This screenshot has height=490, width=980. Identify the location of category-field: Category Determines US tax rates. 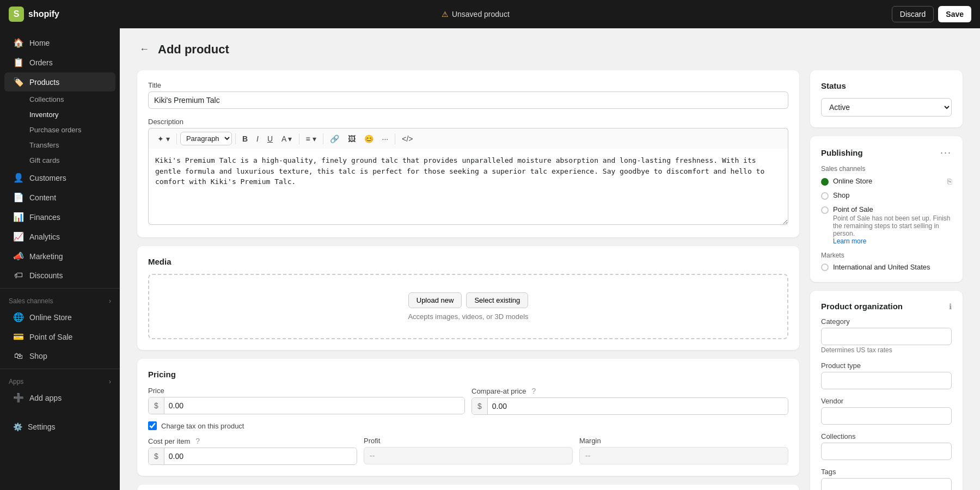
(886, 335).